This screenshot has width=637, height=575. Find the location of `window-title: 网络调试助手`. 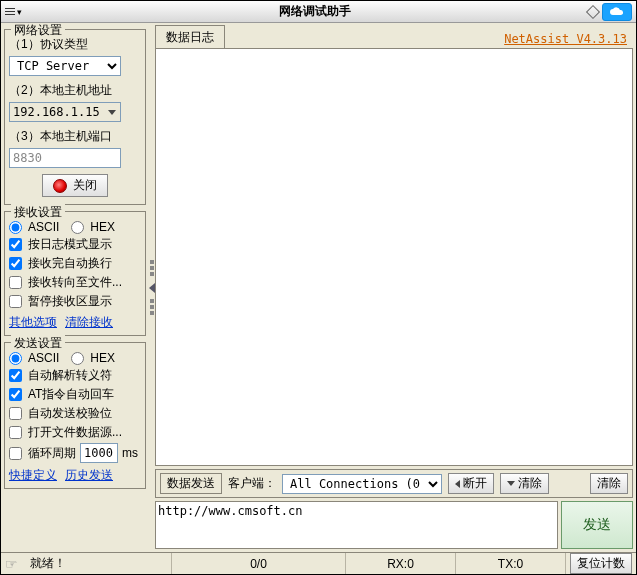

window-title: 网络调试助手 is located at coordinates (314, 12).